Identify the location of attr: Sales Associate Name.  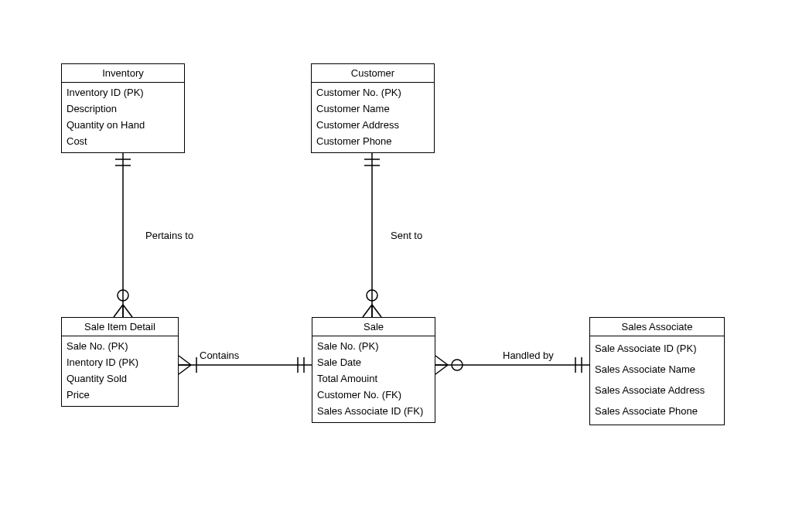
(657, 370).